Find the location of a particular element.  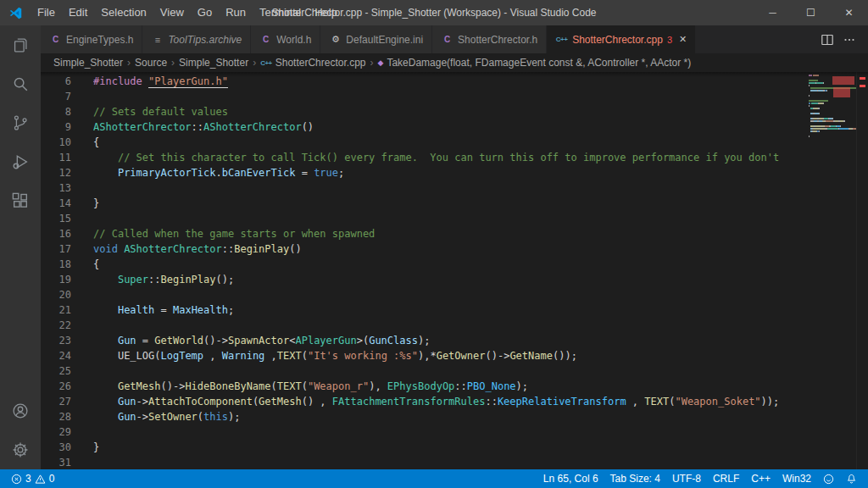

accounts-button is located at coordinates (20, 411).